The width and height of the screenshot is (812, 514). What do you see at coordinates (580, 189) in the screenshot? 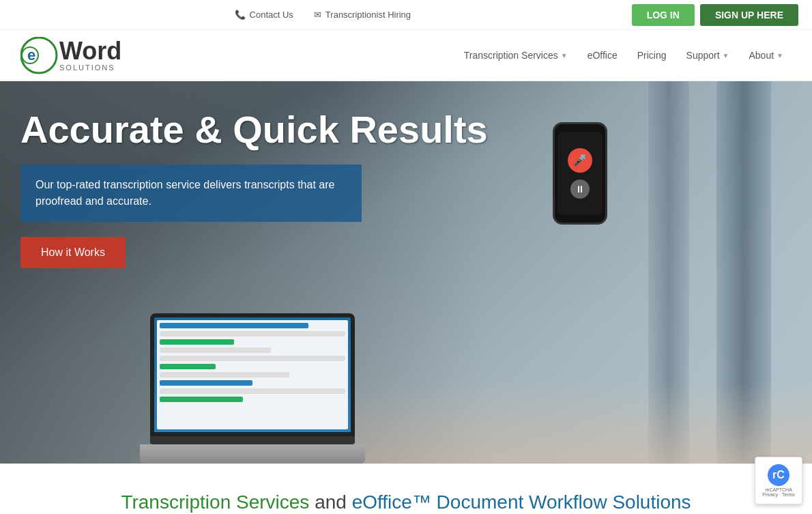
I see `pause-icon: ⏸` at bounding box center [580, 189].